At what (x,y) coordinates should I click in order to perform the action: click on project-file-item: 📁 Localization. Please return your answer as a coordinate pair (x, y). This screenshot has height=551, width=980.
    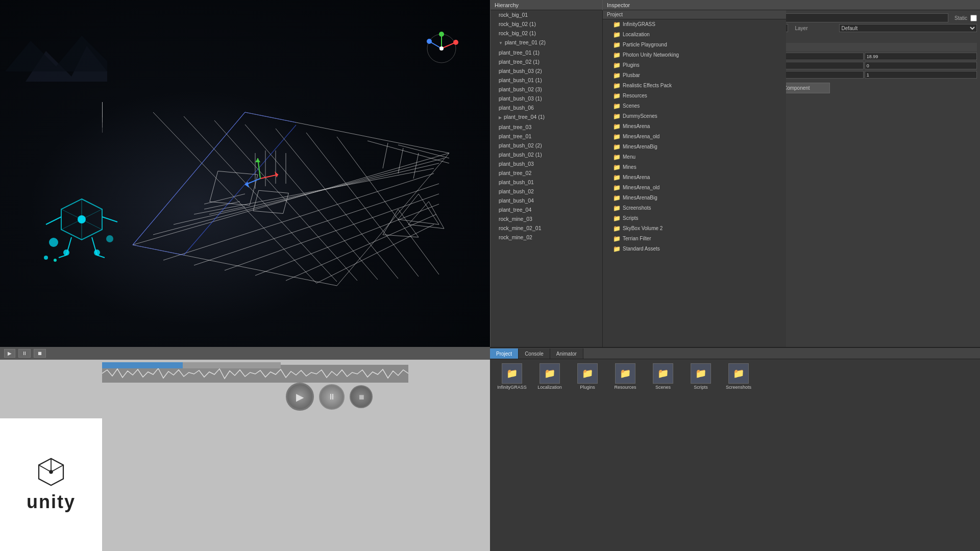
    Looking at the image, I should click on (550, 377).